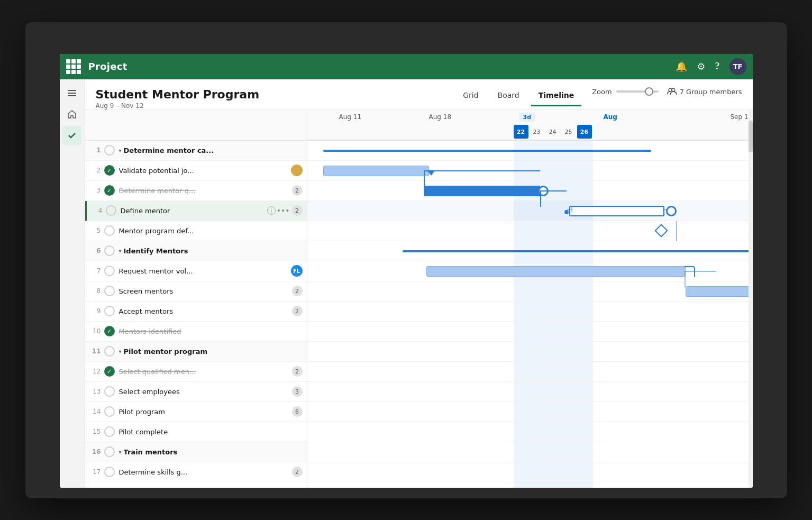 This screenshot has width=812, height=520. Describe the element at coordinates (553, 191) in the screenshot. I see `gantt-connector-h4` at that location.